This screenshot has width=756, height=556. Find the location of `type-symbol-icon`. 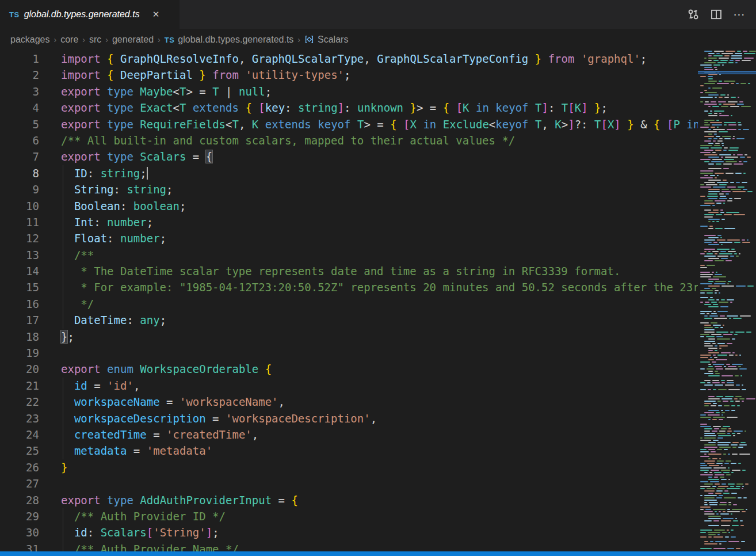

type-symbol-icon is located at coordinates (310, 39).